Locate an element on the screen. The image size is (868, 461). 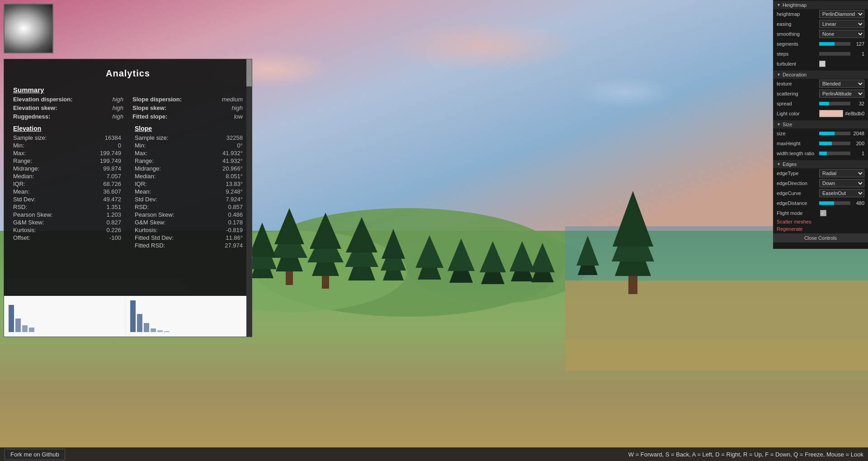
scatter-meshes-button: Scatter meshes is located at coordinates (821, 222).